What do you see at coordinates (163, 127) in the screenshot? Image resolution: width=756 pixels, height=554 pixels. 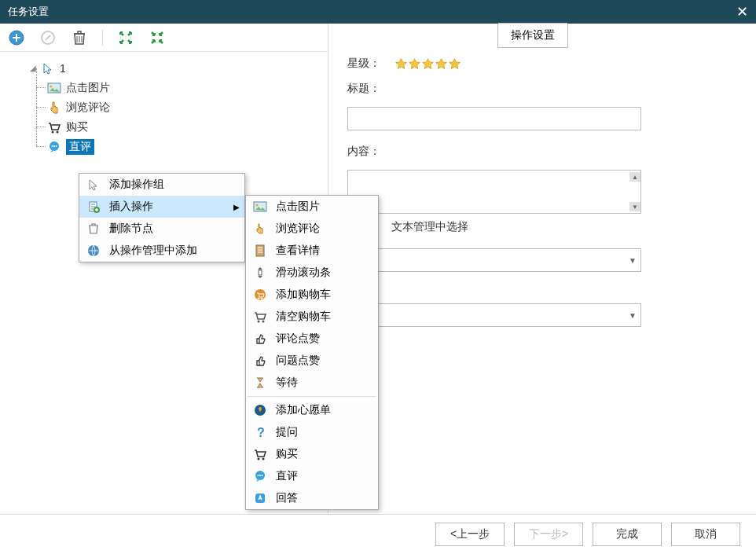 I see `tree-item-buy: 购买` at bounding box center [163, 127].